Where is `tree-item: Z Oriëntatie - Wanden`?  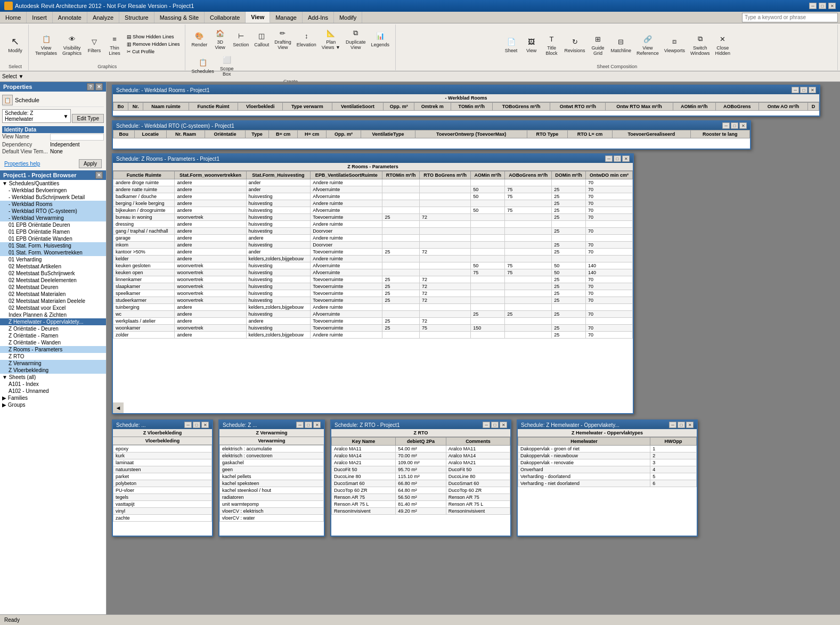
tree-item: Z Oriëntatie - Wanden is located at coordinates (53, 343).